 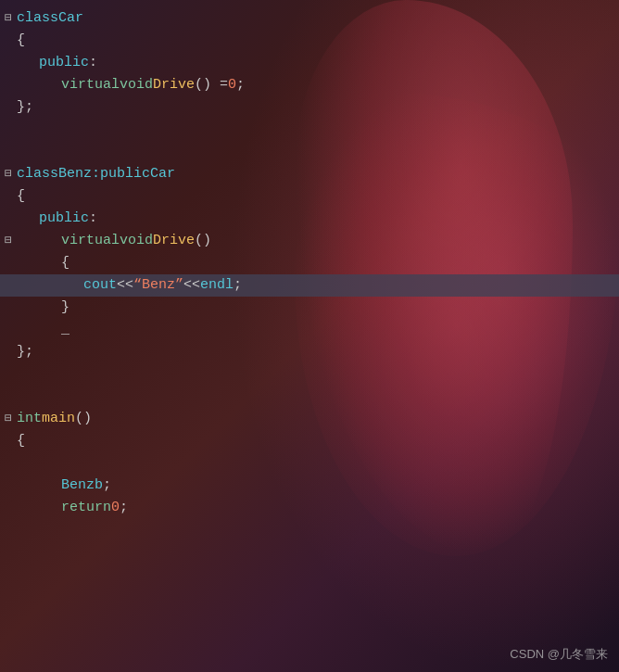 I want to click on line-content: class Car, so click(x=50, y=19).